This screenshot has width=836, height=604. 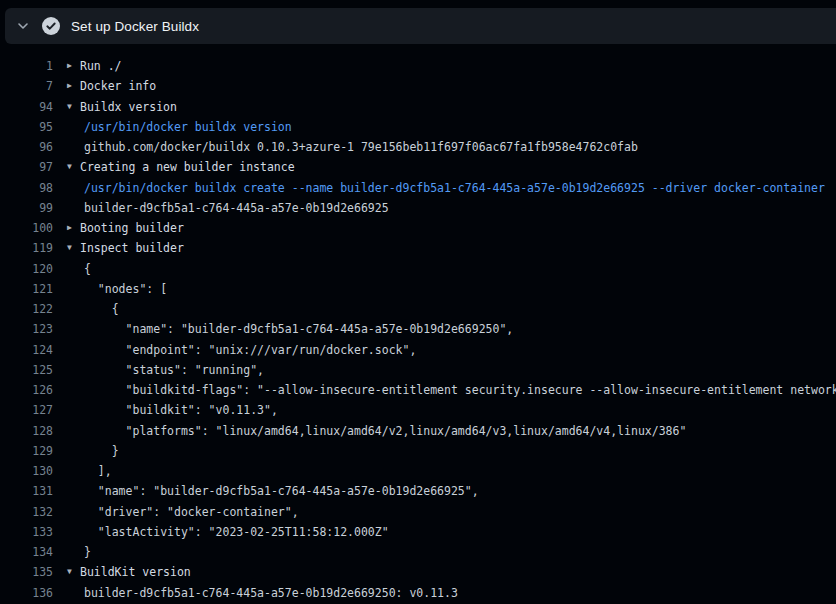 What do you see at coordinates (26, 86) in the screenshot?
I see `line-number: 7` at bounding box center [26, 86].